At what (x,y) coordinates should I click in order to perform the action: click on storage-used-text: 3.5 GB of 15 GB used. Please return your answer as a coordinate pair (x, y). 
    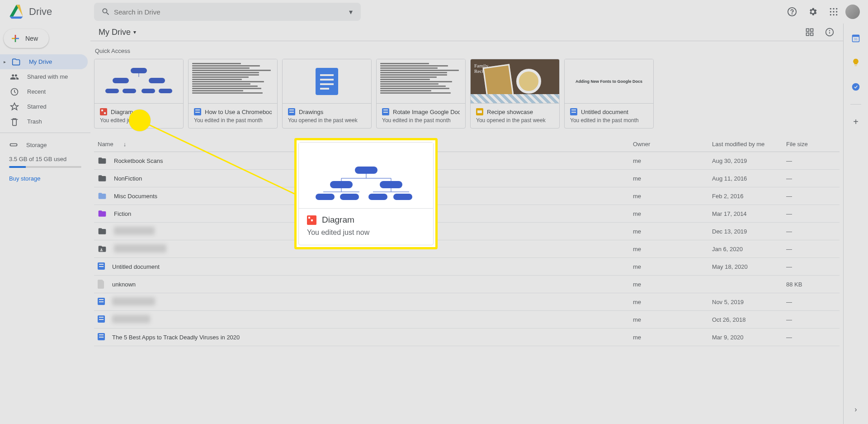
    Looking at the image, I should click on (45, 159).